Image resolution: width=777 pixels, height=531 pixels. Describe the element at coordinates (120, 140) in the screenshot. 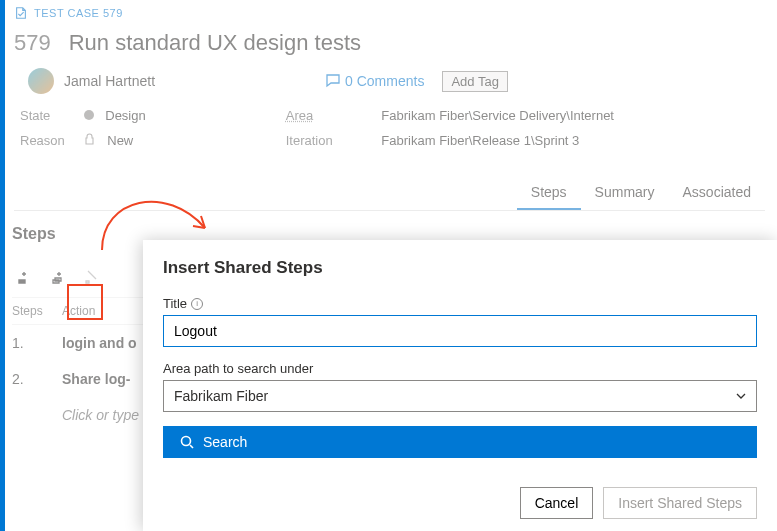

I see `reason-value: New` at that location.